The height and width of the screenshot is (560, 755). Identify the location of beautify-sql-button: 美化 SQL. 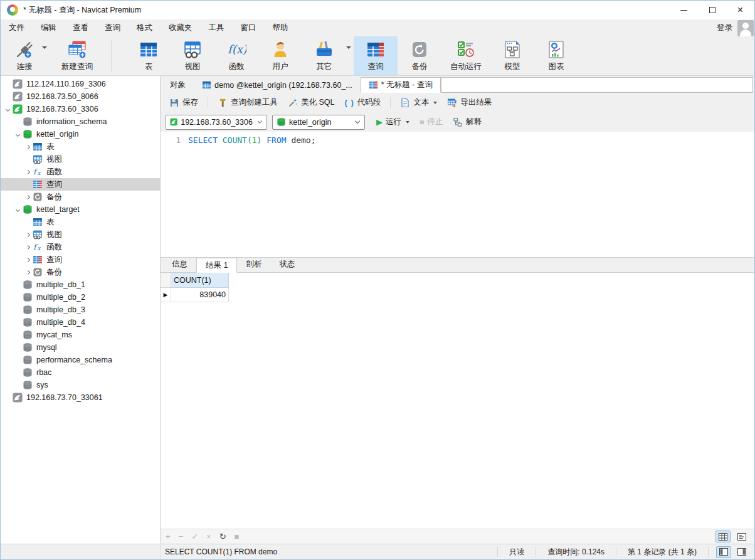
(311, 103).